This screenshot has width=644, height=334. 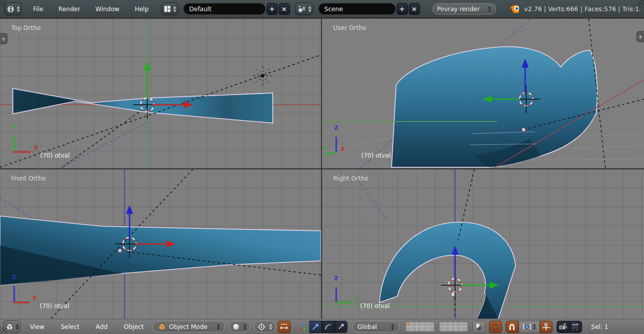 I want to click on grid-through-mesh, so click(x=502, y=138).